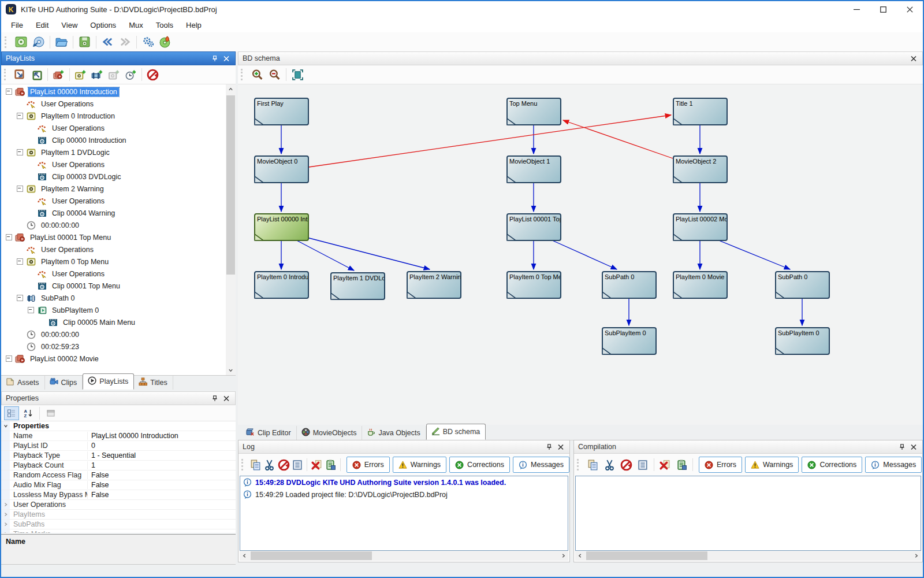 The height and width of the screenshot is (578, 924). Describe the element at coordinates (118, 427) in the screenshot. I see `property-category-row: Properties` at that location.